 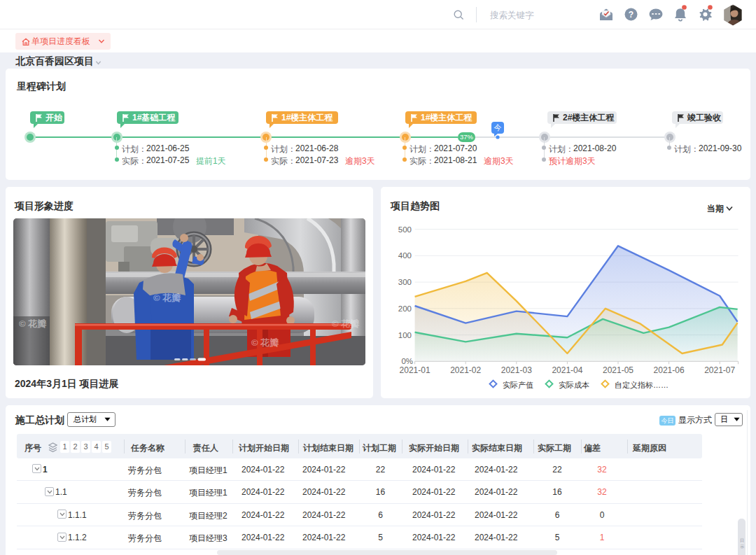 What do you see at coordinates (407, 361) in the screenshot?
I see `svg-text: 0%` at bounding box center [407, 361].